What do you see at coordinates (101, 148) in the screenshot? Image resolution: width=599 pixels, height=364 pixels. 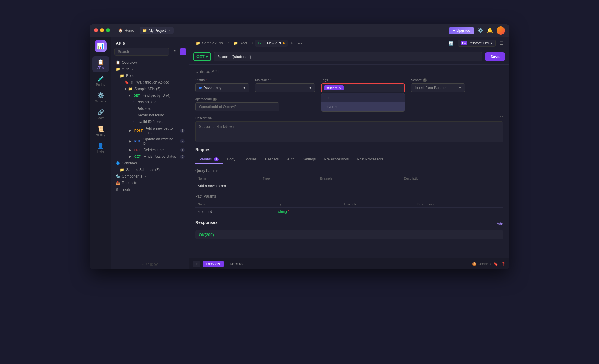 I see `sidebar-item-invite: 👤 Invite` at bounding box center [101, 148].